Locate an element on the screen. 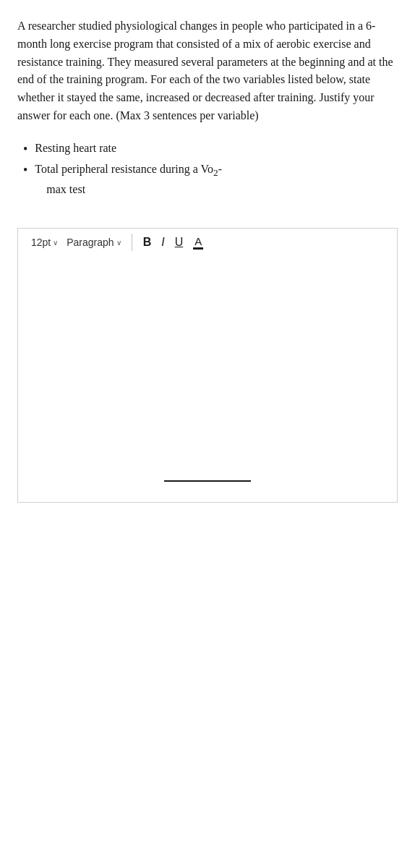 The width and height of the screenshot is (415, 868). underline-label: U is located at coordinates (179, 242).